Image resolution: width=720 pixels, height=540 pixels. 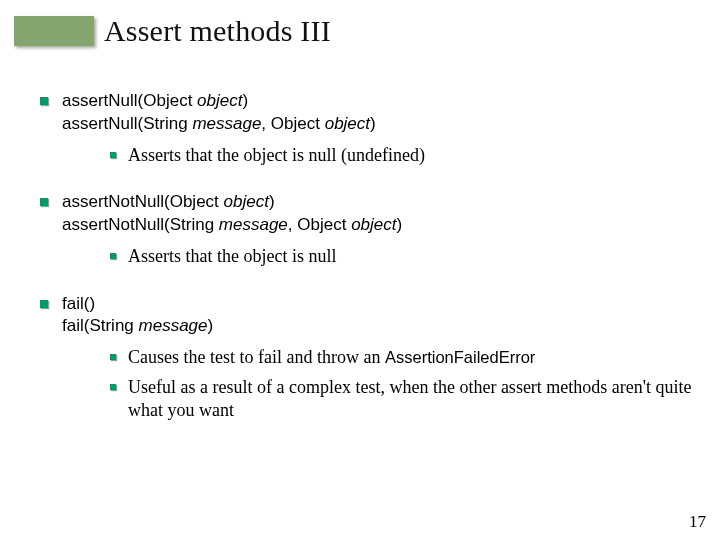 What do you see at coordinates (366, 384) in the screenshot?
I see `sub-list: Causes the test to fail and throw an Ass…` at bounding box center [366, 384].